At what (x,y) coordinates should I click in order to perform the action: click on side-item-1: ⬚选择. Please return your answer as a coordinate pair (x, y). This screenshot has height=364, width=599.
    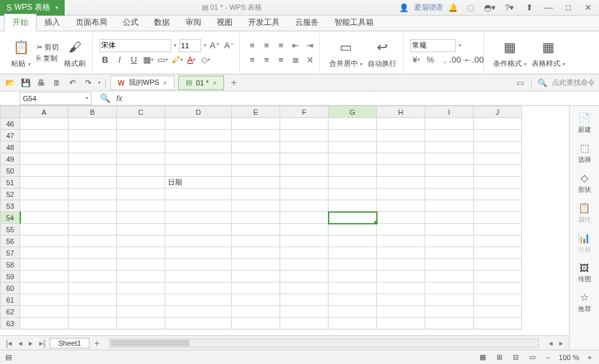
    Looking at the image, I should click on (585, 153).